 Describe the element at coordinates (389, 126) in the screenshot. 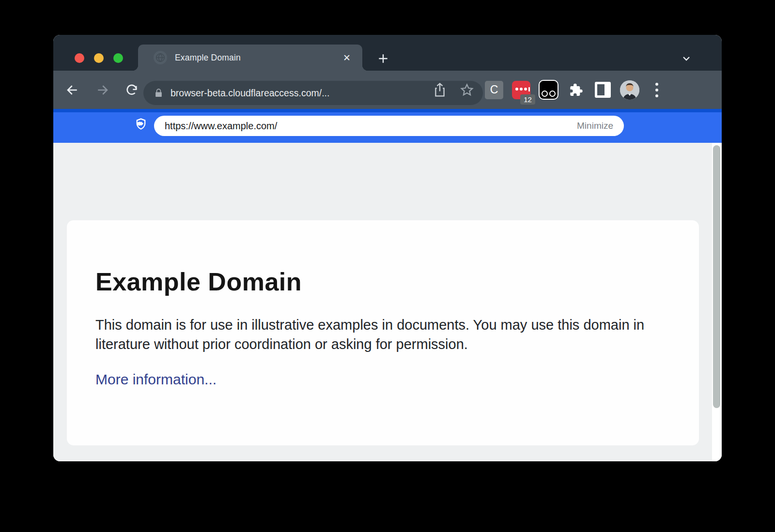

I see `isolated-url-input: https://www.example.com/ Minimize` at that location.